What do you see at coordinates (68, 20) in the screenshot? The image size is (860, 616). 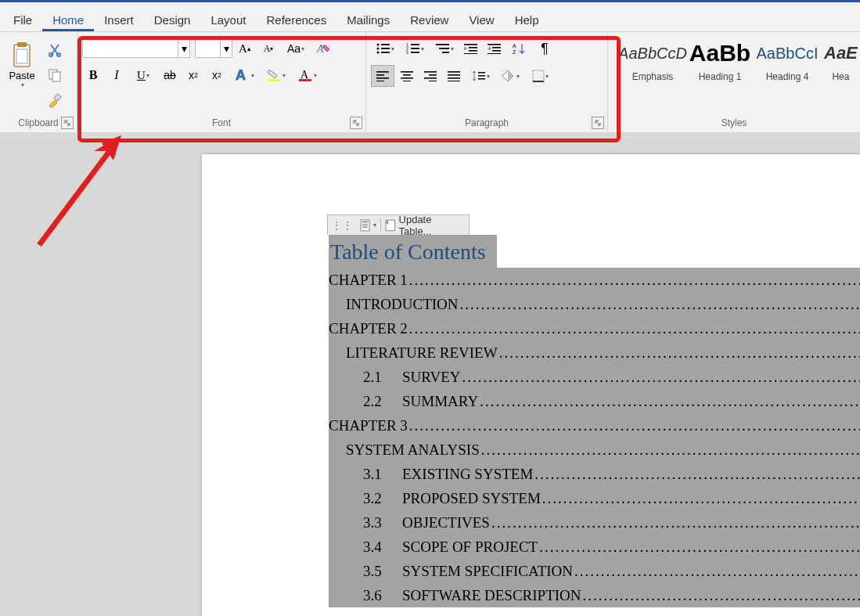 I see `menu-home: Home` at bounding box center [68, 20].